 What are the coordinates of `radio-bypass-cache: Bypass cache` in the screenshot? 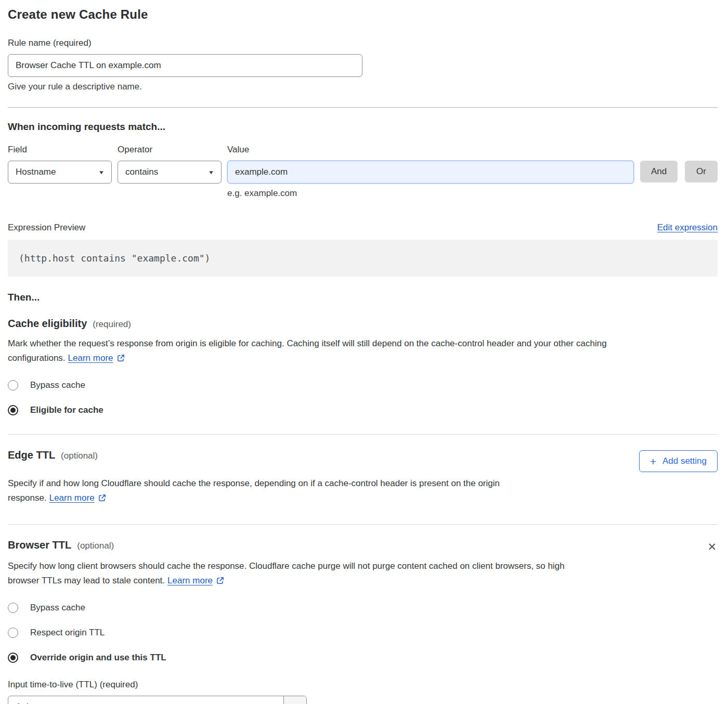 It's located at (47, 385).